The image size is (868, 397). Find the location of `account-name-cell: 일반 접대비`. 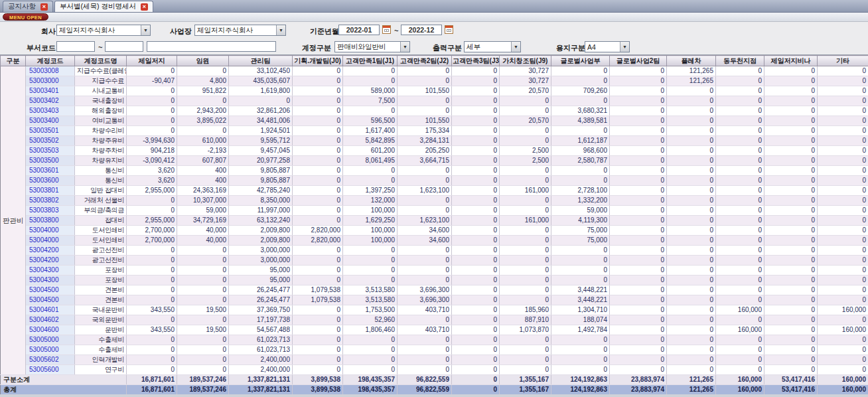

account-name-cell: 일반 접대비 is located at coordinates (101, 191).